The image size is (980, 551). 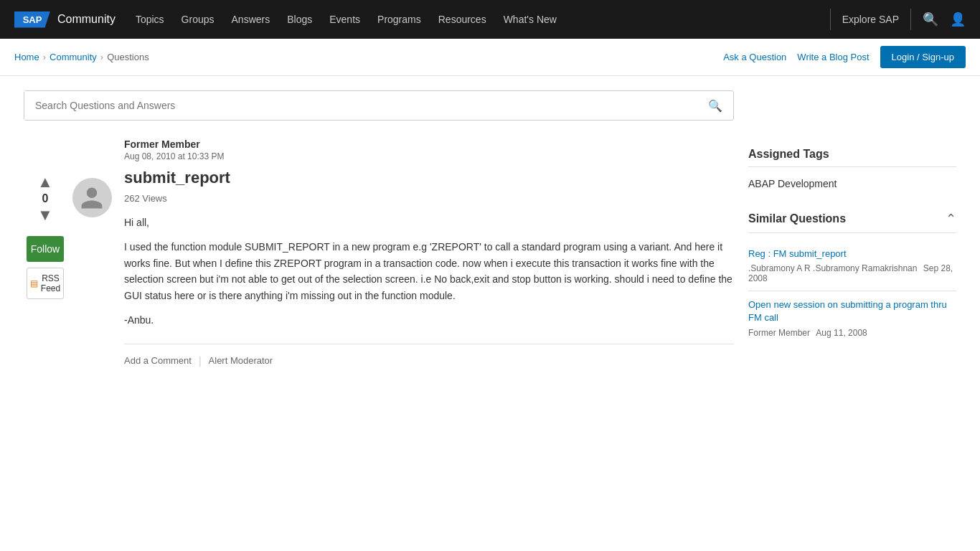 What do you see at coordinates (344, 19) in the screenshot?
I see `nav-events: Events` at bounding box center [344, 19].